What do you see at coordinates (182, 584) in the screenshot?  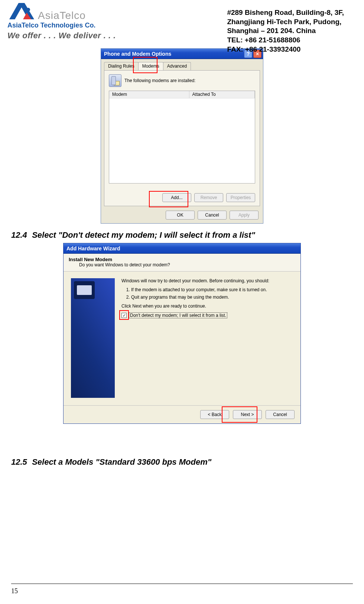 I see `footer-rule` at bounding box center [182, 584].